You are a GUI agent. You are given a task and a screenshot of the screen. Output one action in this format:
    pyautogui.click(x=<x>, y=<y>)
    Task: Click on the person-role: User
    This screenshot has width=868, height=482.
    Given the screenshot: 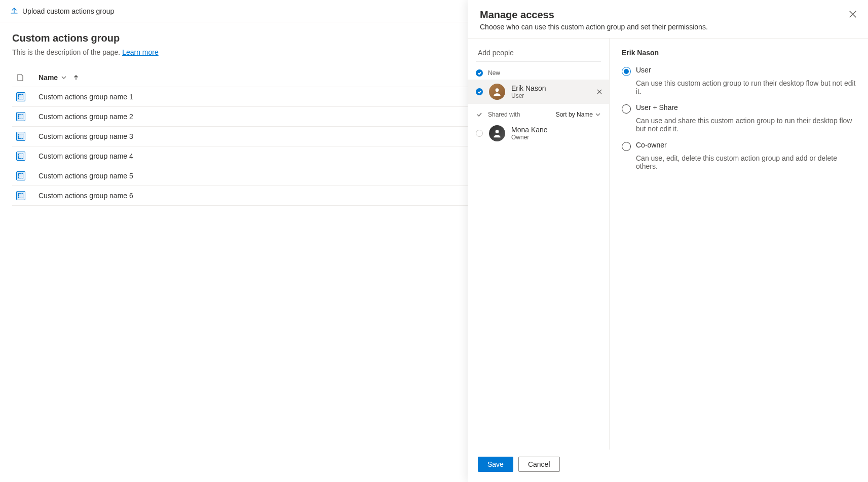 What is the action you would take?
    pyautogui.click(x=529, y=96)
    